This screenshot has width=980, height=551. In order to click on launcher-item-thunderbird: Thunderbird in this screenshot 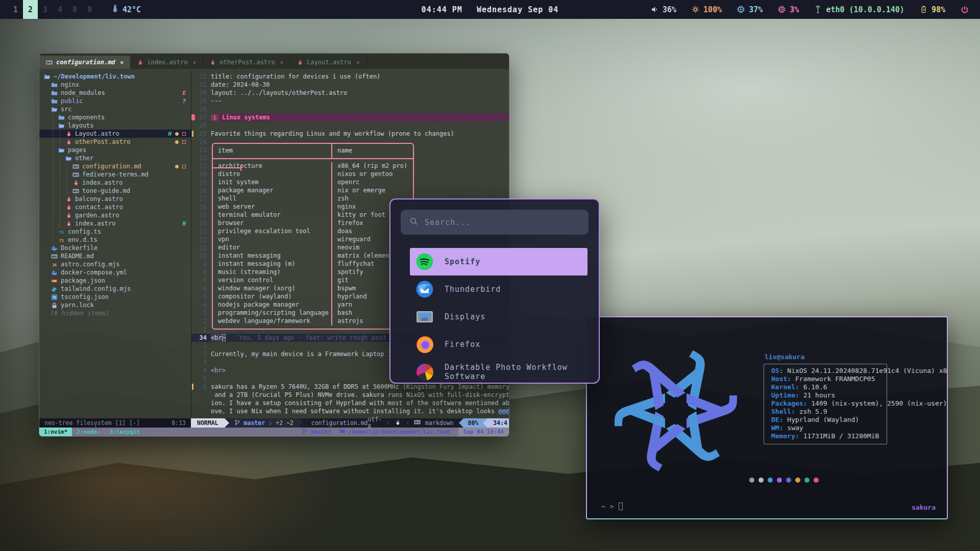, I will do `click(499, 289)`.